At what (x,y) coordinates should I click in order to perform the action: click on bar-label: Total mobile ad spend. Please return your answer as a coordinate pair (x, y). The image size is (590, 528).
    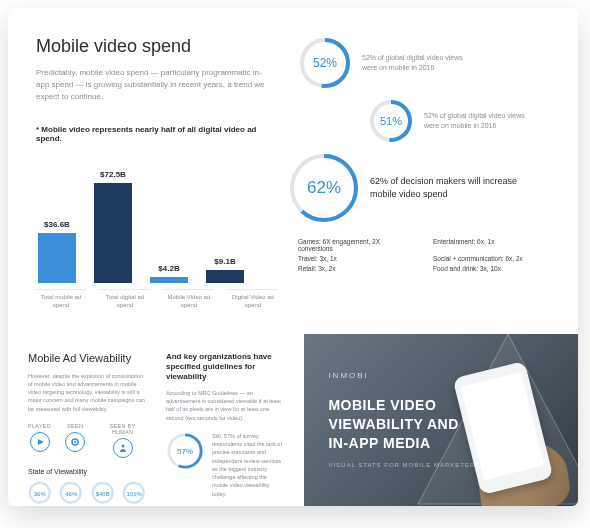
    Looking at the image, I should click on (61, 300).